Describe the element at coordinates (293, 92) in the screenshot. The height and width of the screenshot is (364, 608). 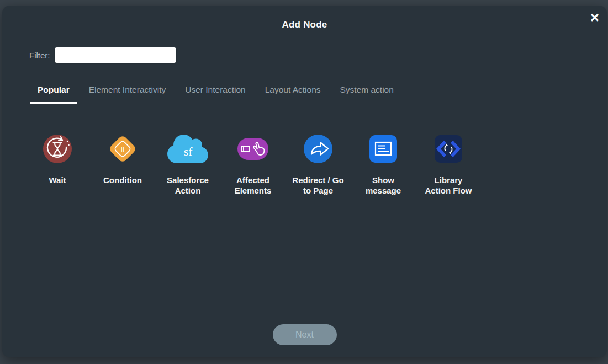
I see `tab-layout-actions: Layout Actions` at that location.